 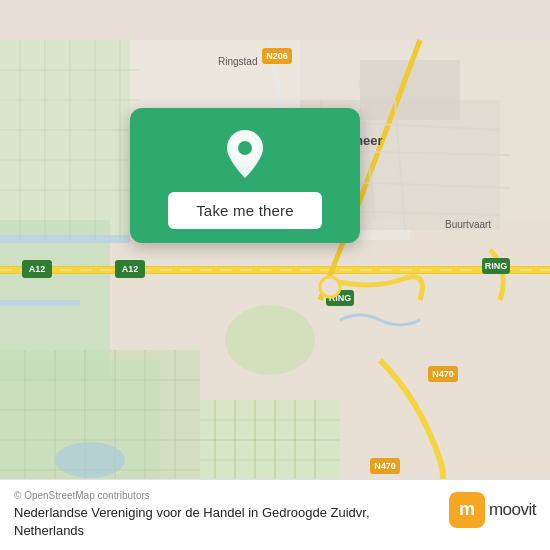 I want to click on bottom-bar: © OpenStreetMap contributors Nederlandse…, so click(x=275, y=514).